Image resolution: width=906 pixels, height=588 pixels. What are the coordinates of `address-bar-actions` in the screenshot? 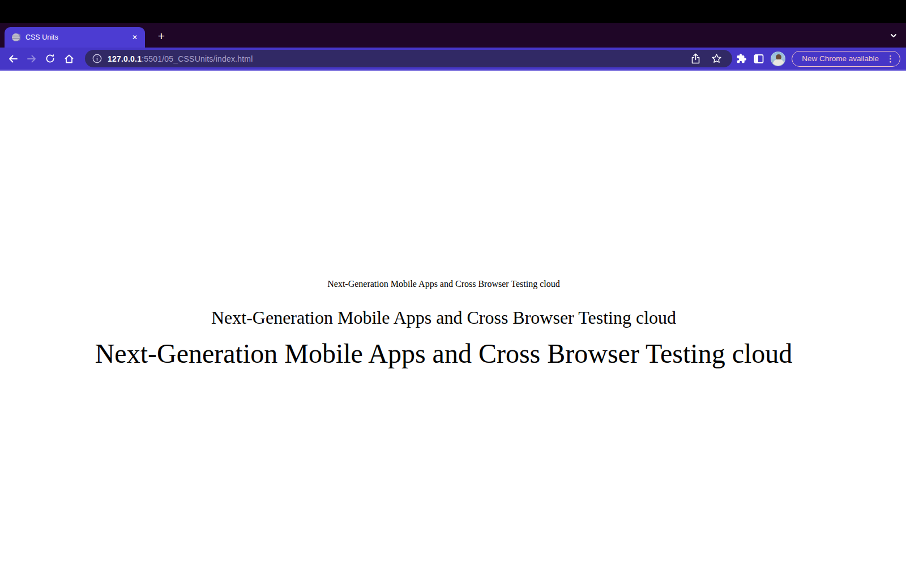 It's located at (708, 59).